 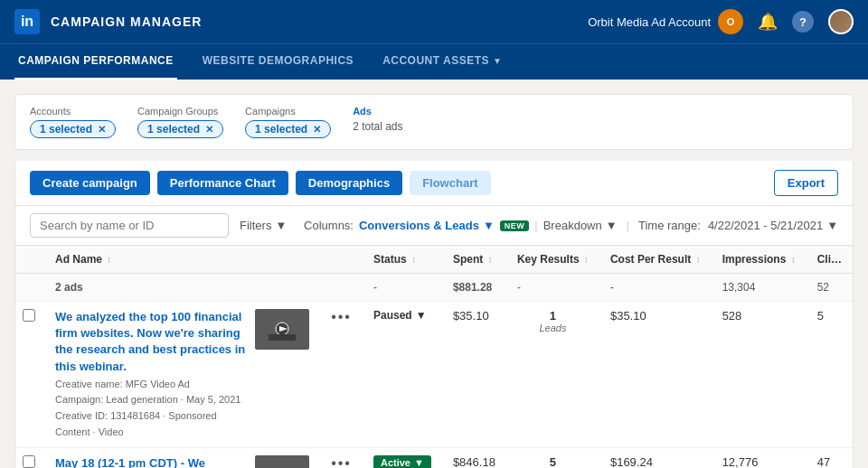 What do you see at coordinates (434, 61) in the screenshot?
I see `sub-nav: CAMPAIGN PERFORMANCE WEBSITE DEMOGRAPHIC…` at bounding box center [434, 61].